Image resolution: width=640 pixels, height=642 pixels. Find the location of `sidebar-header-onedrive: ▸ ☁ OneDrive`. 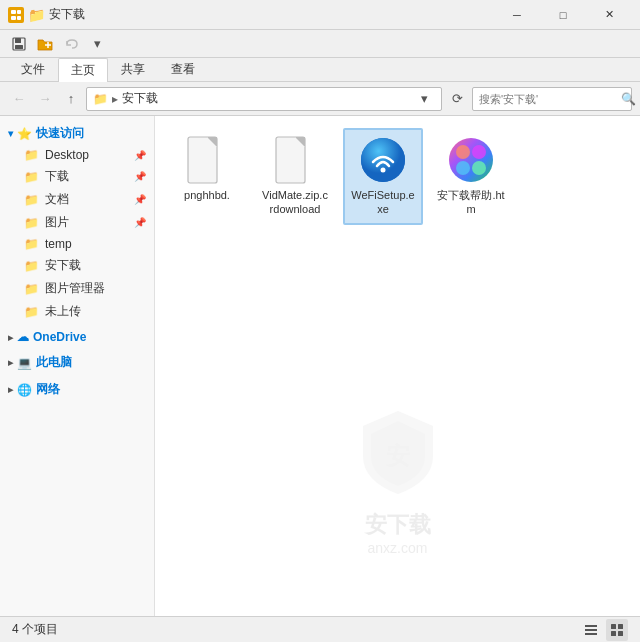

sidebar-header-onedrive: ▸ ☁ OneDrive is located at coordinates (77, 337).